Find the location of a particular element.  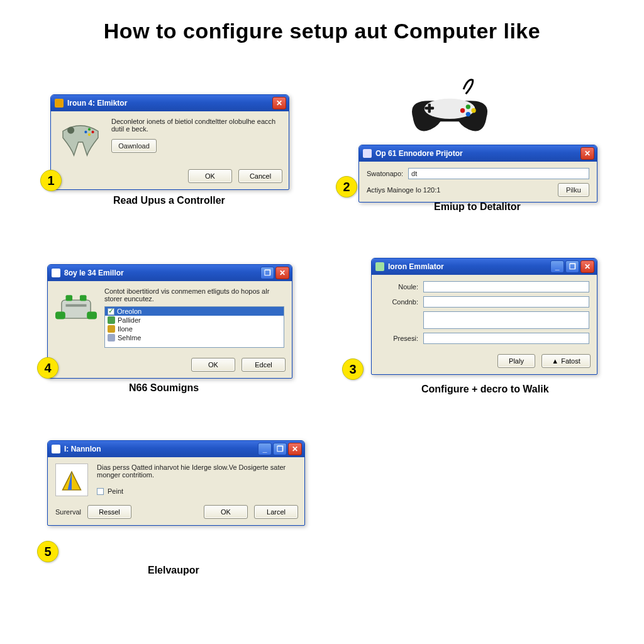

list-item: Oreolon is located at coordinates (194, 311).